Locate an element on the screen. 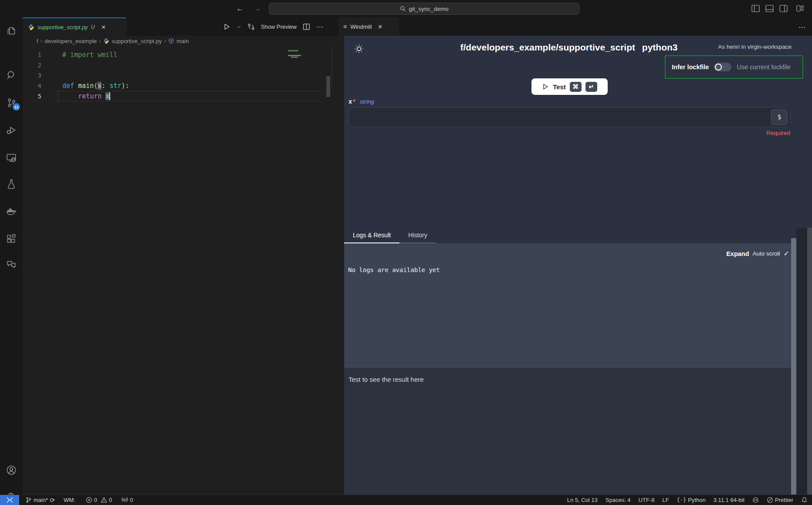  indent-label: Spaces: 4 is located at coordinates (618, 500).